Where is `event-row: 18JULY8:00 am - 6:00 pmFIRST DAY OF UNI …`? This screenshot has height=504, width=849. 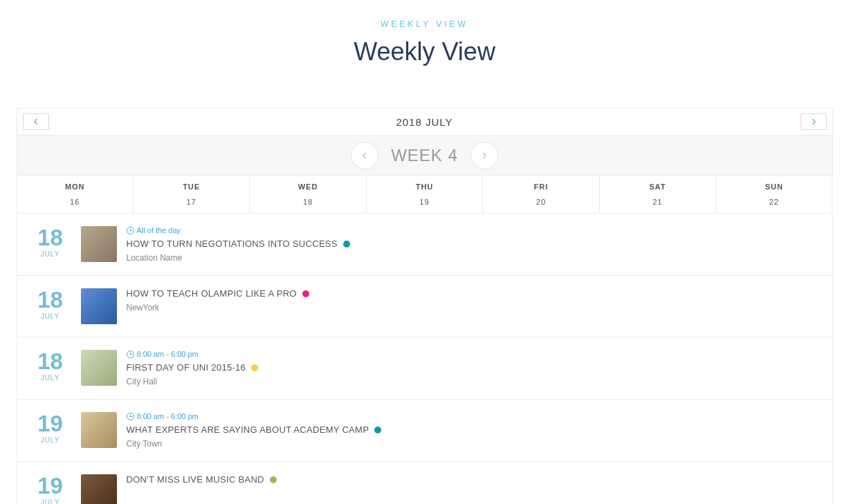 event-row: 18JULY8:00 am - 6:00 pmFIRST DAY OF UNI … is located at coordinates (425, 368).